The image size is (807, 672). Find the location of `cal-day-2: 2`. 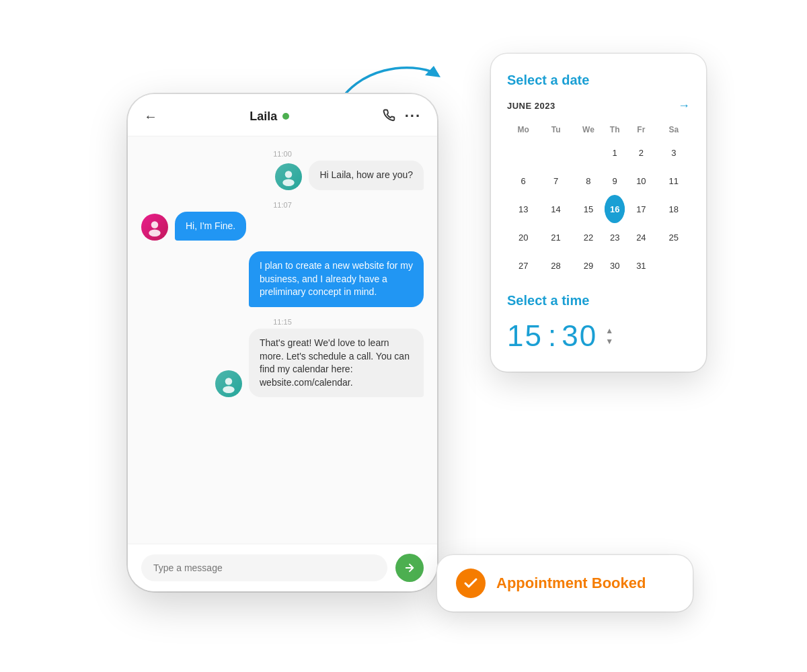

cal-day-2: 2 is located at coordinates (641, 153).